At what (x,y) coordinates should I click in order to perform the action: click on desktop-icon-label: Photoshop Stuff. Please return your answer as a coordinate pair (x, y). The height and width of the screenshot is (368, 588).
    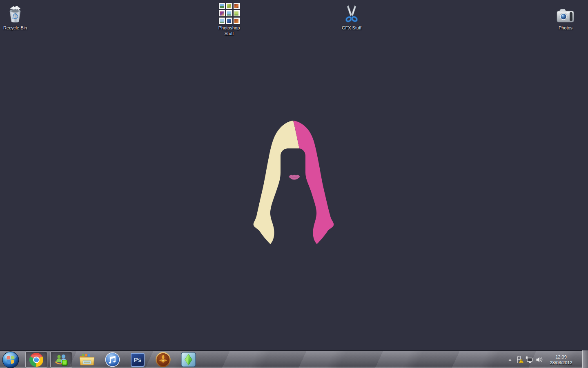
    Looking at the image, I should click on (229, 31).